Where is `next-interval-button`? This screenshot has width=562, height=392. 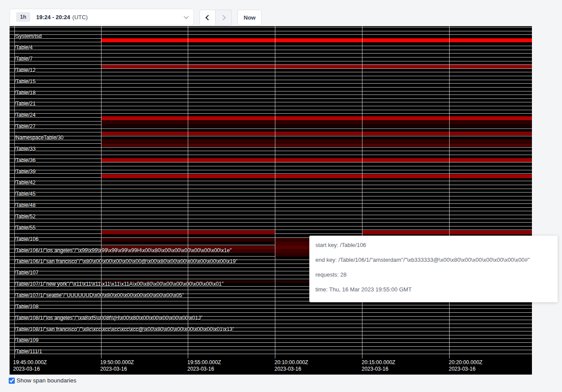 next-interval-button is located at coordinates (224, 17).